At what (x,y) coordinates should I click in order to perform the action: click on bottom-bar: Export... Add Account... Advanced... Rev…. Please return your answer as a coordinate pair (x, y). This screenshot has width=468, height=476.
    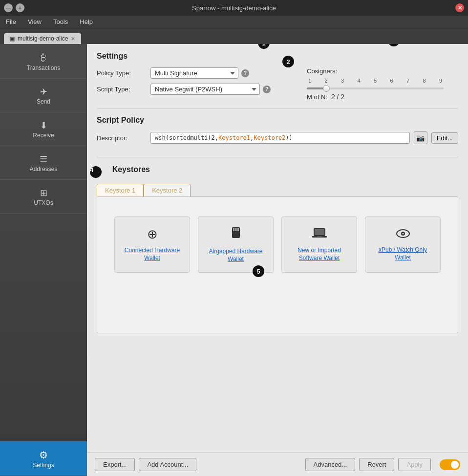
    Looking at the image, I should click on (277, 464).